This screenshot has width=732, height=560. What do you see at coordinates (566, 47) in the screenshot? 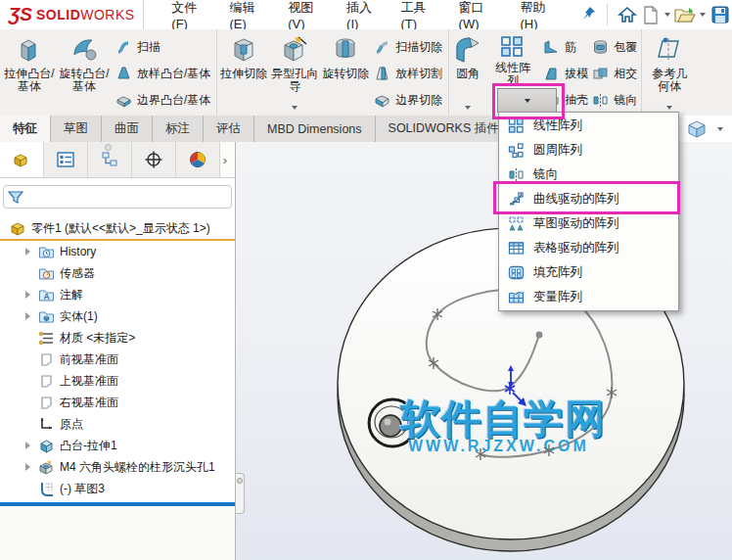
I see `rib-button: 筋` at bounding box center [566, 47].